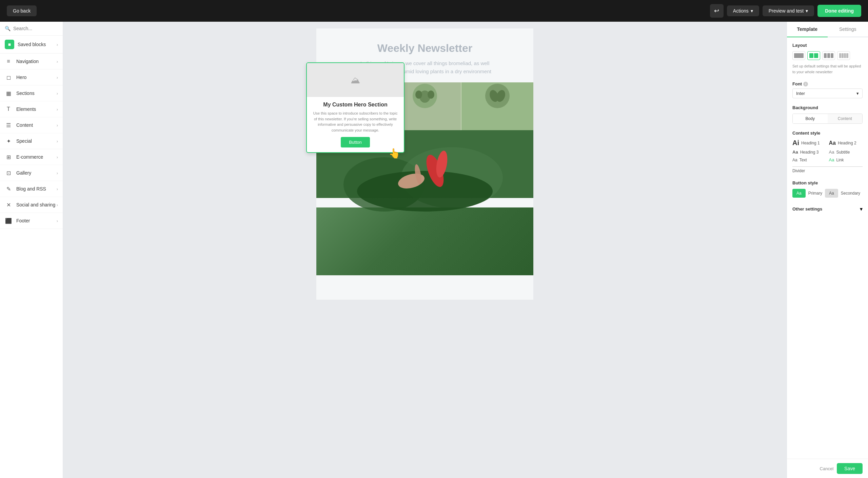 Image resolution: width=868 pixels, height=478 pixels. I want to click on sections-chevron: ›, so click(57, 94).